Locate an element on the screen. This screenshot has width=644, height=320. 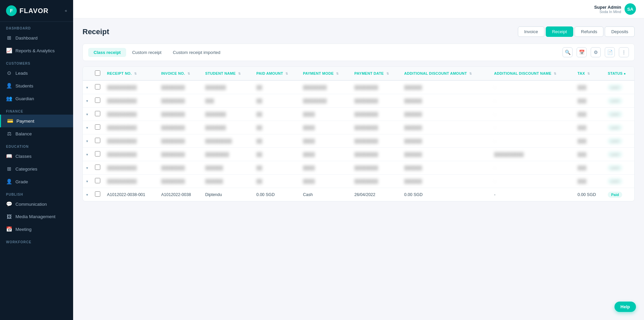
tax-cell: 0.00 SGD is located at coordinates (589, 195).